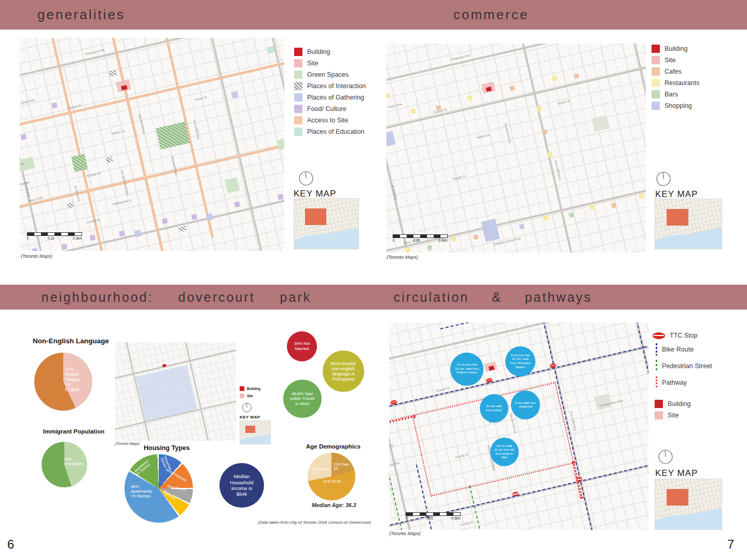  What do you see at coordinates (250, 389) in the screenshot?
I see `mini-legend-row: Building` at bounding box center [250, 389].